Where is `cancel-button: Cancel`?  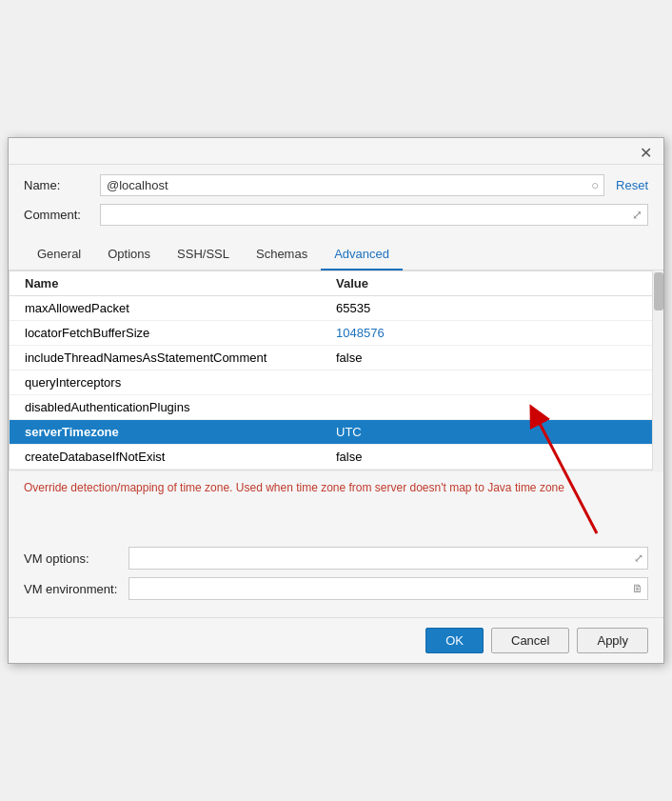
cancel-button: Cancel is located at coordinates (530, 640).